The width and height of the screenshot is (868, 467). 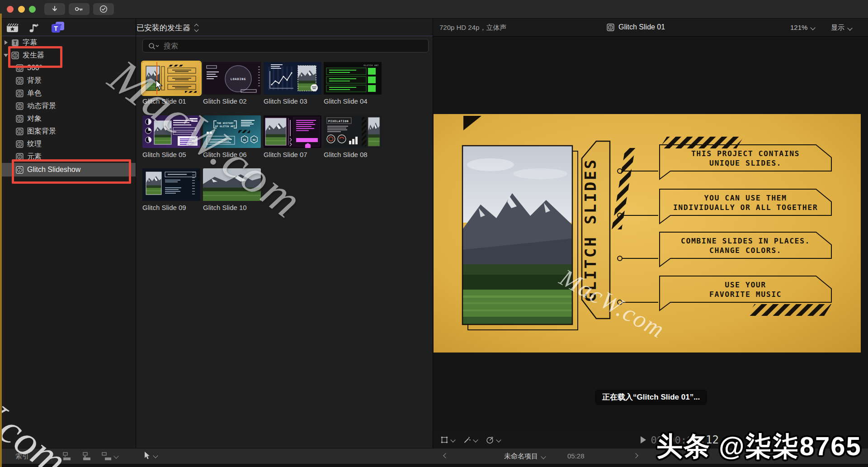 What do you see at coordinates (165, 101) in the screenshot?
I see `generator-thumbnail-label: Glitch Slide 01` at bounding box center [165, 101].